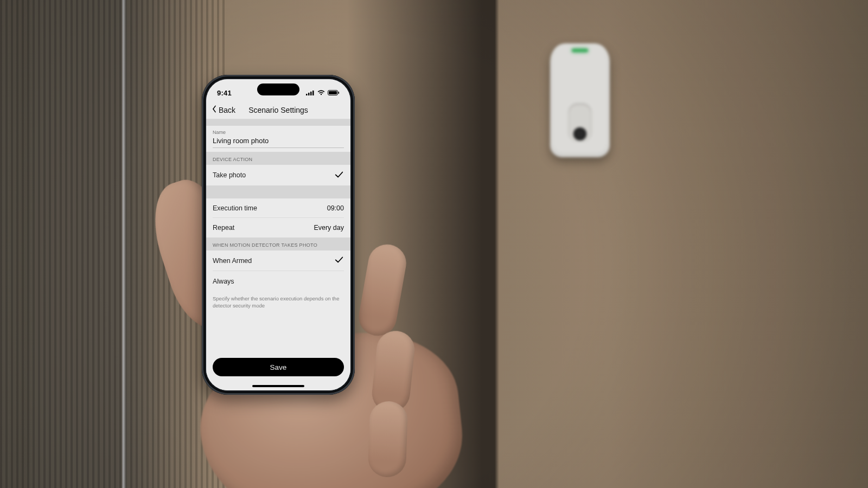 The width and height of the screenshot is (868, 488). Describe the element at coordinates (221, 110) in the screenshot. I see `back-button: Back` at that location.